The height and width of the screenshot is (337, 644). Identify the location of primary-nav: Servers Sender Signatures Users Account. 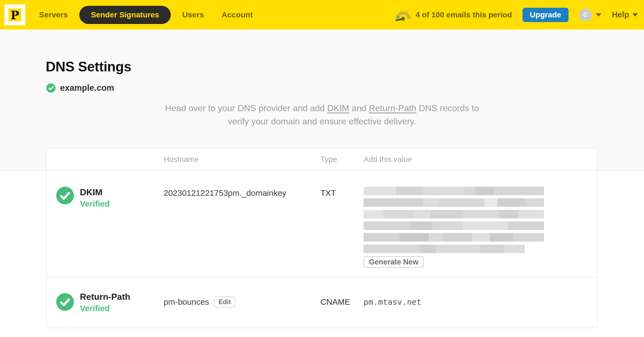
(146, 15).